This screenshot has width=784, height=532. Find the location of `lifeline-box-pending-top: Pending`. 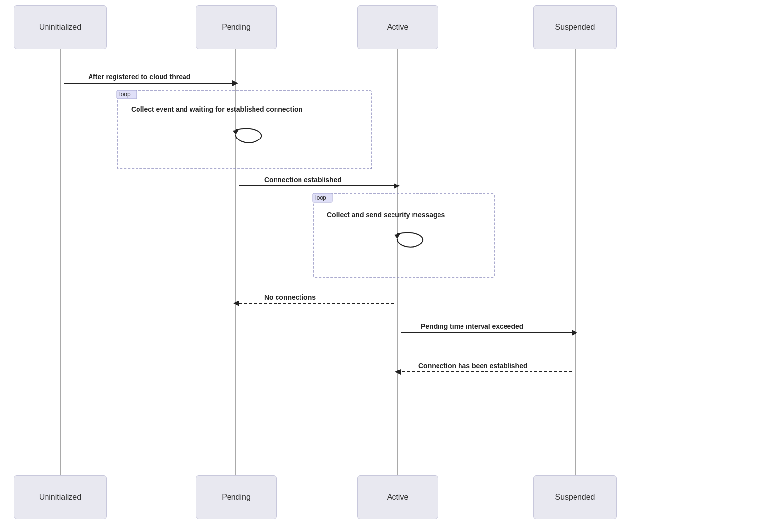

lifeline-box-pending-top: Pending is located at coordinates (236, 27).